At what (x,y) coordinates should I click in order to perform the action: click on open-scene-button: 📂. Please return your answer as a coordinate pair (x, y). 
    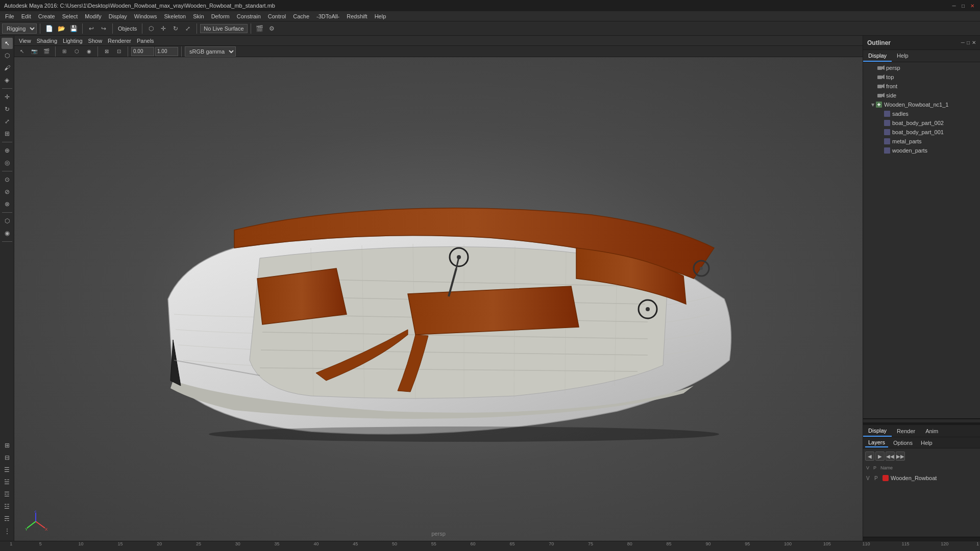
    Looking at the image, I should click on (61, 29).